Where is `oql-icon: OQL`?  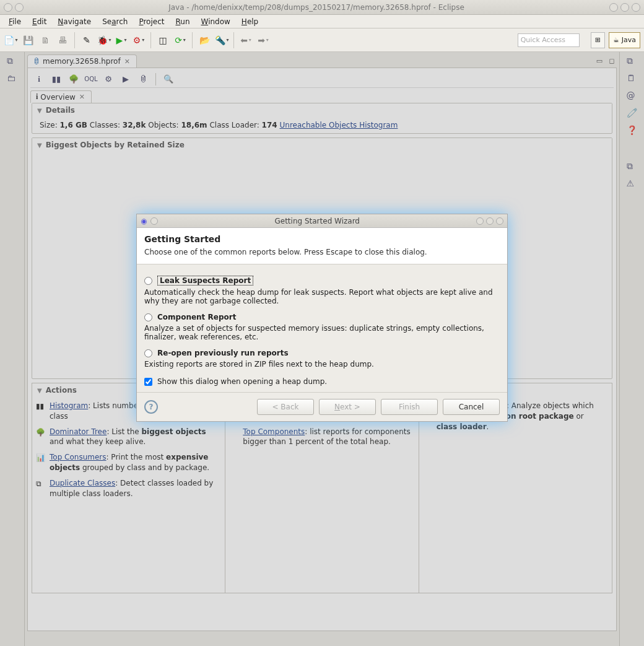
oql-icon: OQL is located at coordinates (91, 79).